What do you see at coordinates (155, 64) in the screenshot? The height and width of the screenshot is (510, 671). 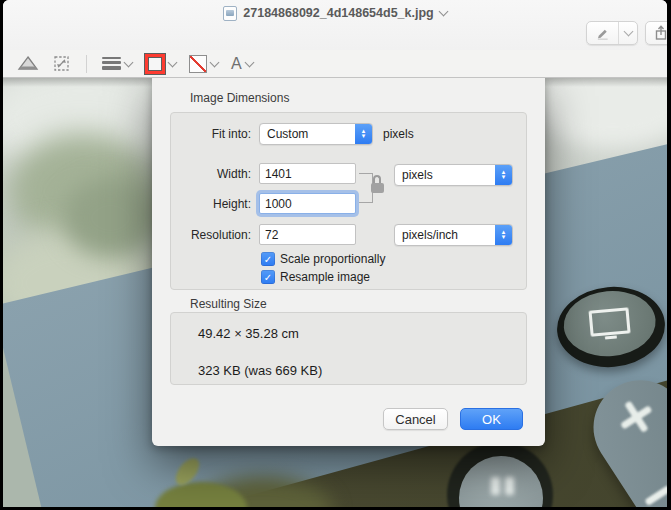 I see `border-color-well-icon` at bounding box center [155, 64].